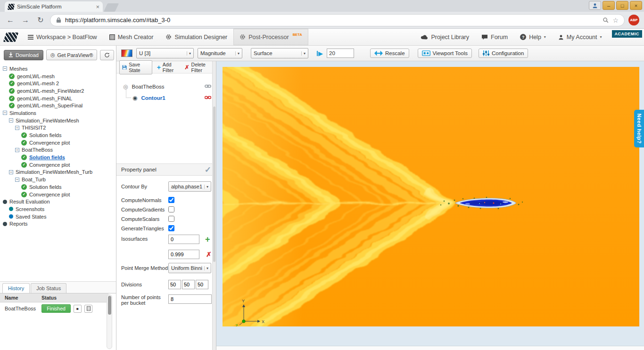 The image size is (644, 350). I want to click on tree-item: −Simulation_FineWaterMesh, so click(58, 121).